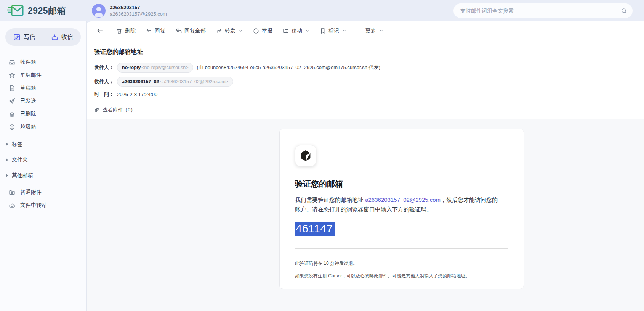  Describe the element at coordinates (191, 31) in the screenshot. I see `reply-all-button: 回复全部` at that location.